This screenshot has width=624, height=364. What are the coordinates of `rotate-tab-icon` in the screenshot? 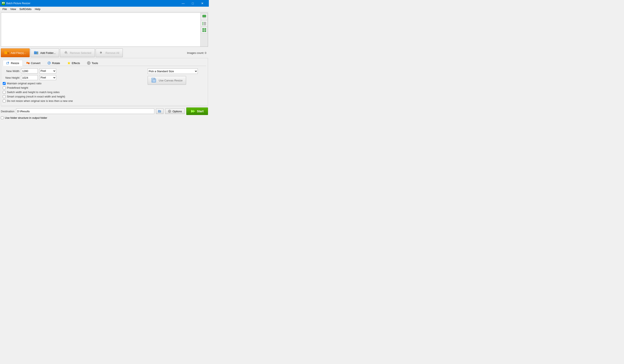 It's located at (49, 63).